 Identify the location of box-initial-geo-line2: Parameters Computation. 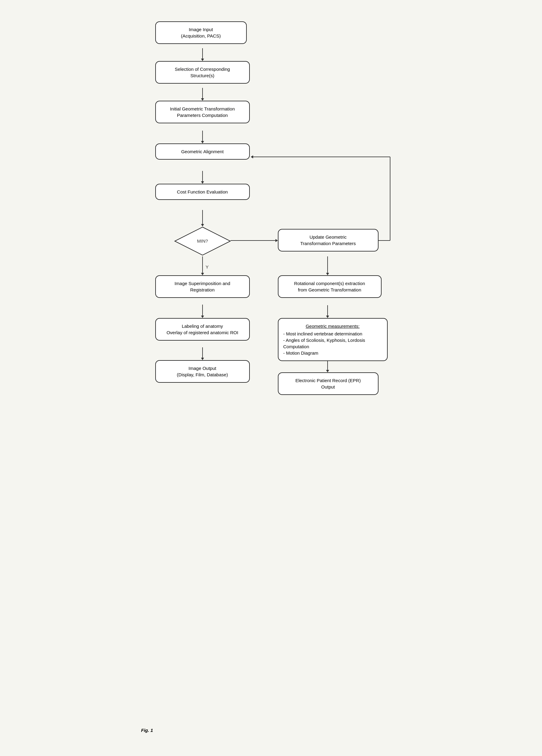
(203, 115).